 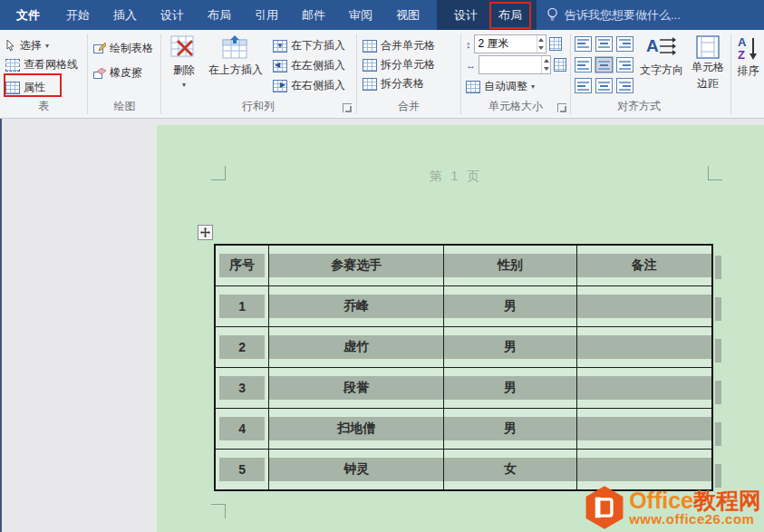 What do you see at coordinates (510, 44) in the screenshot?
I see `row-height-spinner` at bounding box center [510, 44].